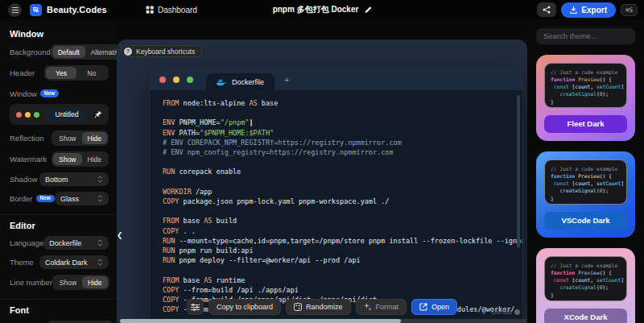 This screenshot has height=323, width=644. I want to click on watermark-option-hide: Hide, so click(95, 159).